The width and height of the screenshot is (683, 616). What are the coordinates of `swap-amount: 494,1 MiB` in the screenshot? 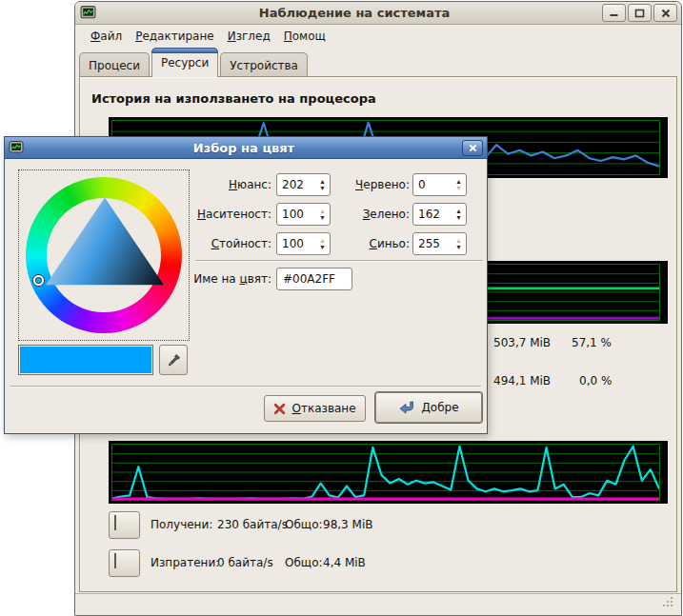 It's located at (522, 381).